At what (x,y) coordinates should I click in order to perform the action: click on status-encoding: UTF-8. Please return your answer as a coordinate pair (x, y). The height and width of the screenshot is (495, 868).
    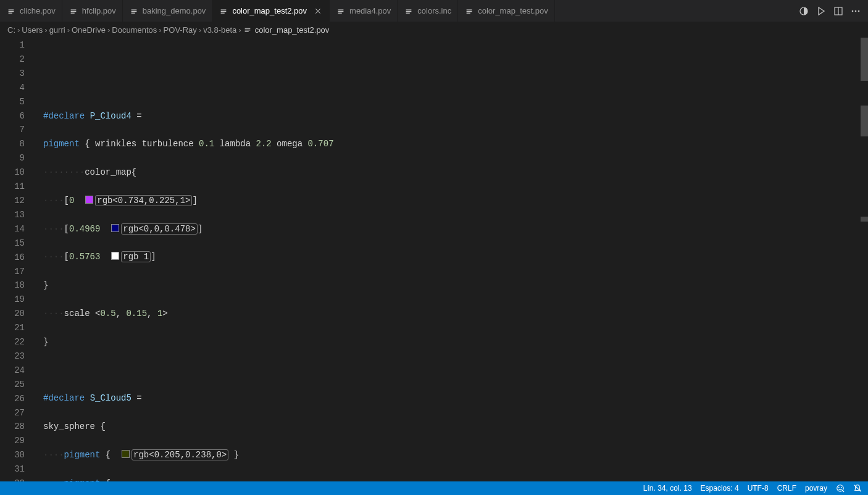
    Looking at the image, I should click on (758, 488).